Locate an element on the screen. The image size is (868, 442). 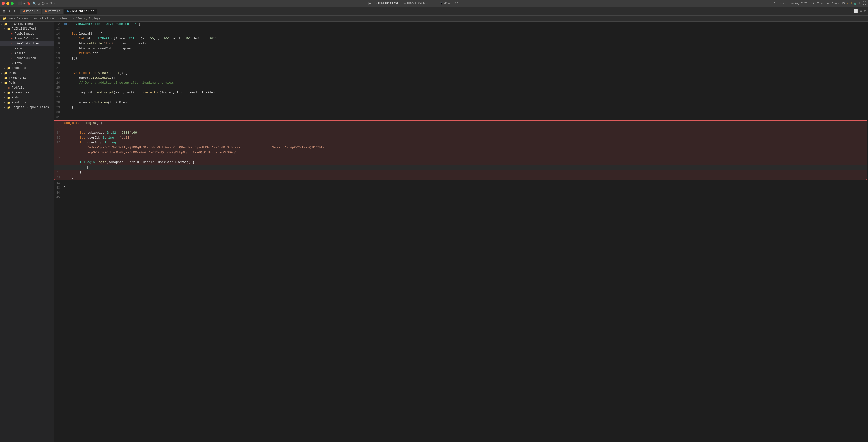
line-content-40: } is located at coordinates (466, 172).